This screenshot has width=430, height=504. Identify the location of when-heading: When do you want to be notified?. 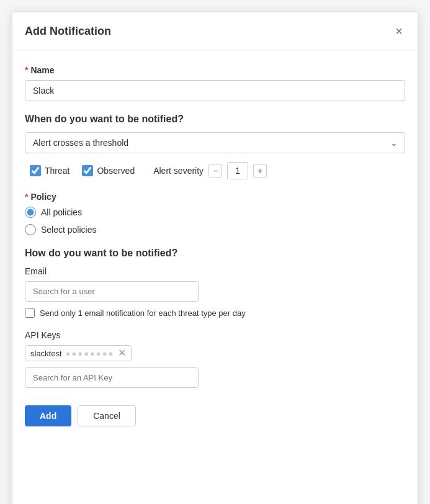
(215, 119).